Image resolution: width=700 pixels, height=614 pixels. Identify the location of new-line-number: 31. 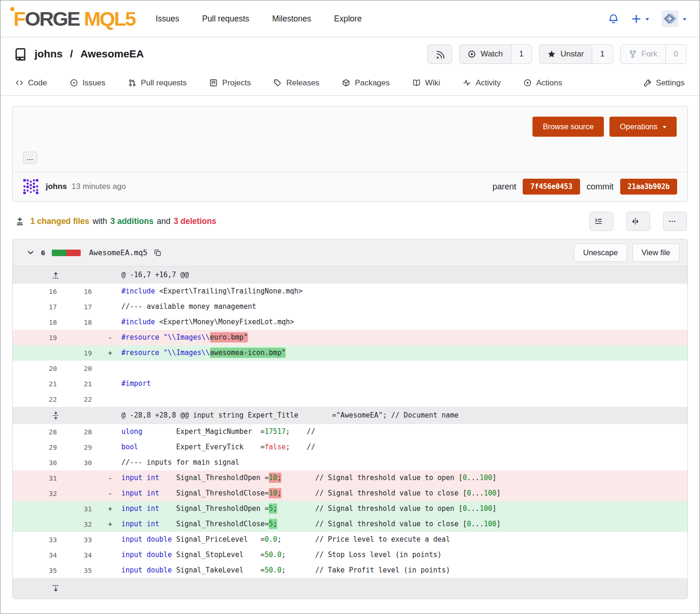
(81, 509).